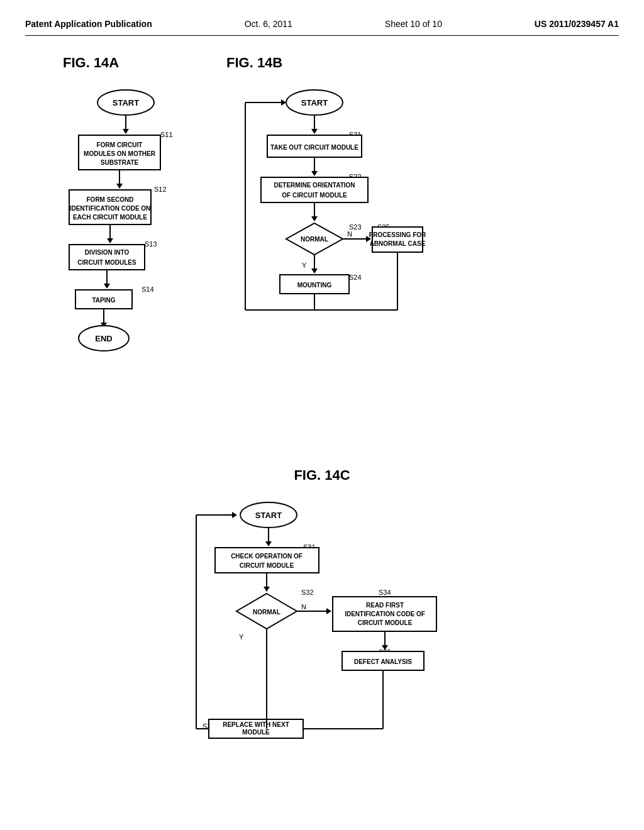 This screenshot has height=830, width=644. What do you see at coordinates (327, 252) in the screenshot?
I see `figure-14b: FIG. 14B START S21 TAKE OUT CIRCUIT MODU…` at bounding box center [327, 252].